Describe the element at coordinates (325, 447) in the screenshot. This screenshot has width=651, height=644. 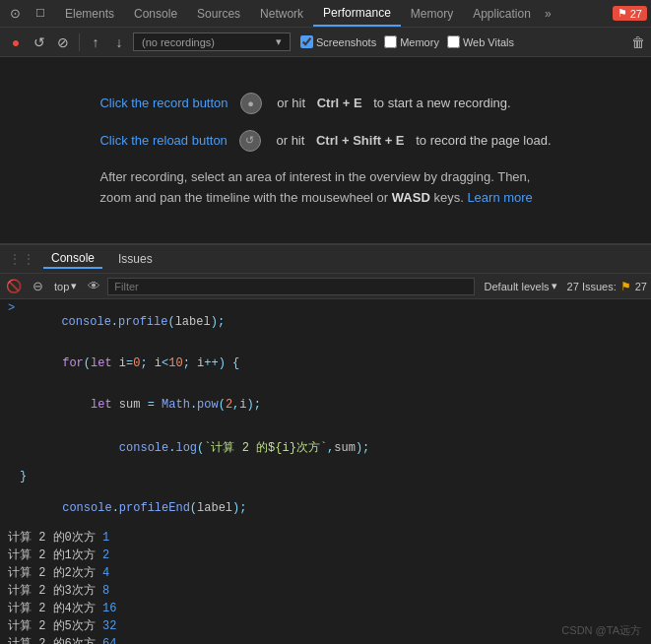
I see `console-line-4: console.log(`计算 2 的${i}次方`,sum);` at that location.